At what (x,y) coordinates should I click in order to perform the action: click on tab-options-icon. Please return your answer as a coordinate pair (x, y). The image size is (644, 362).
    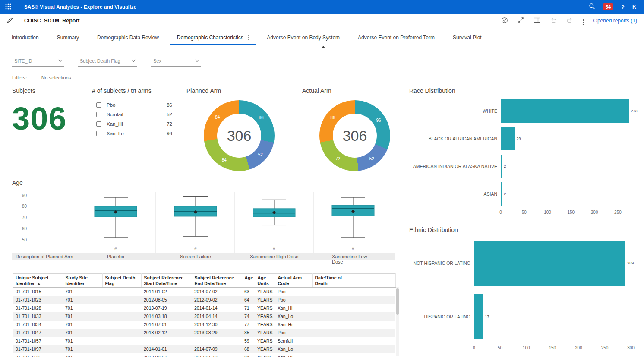
    Looking at the image, I should click on (249, 38).